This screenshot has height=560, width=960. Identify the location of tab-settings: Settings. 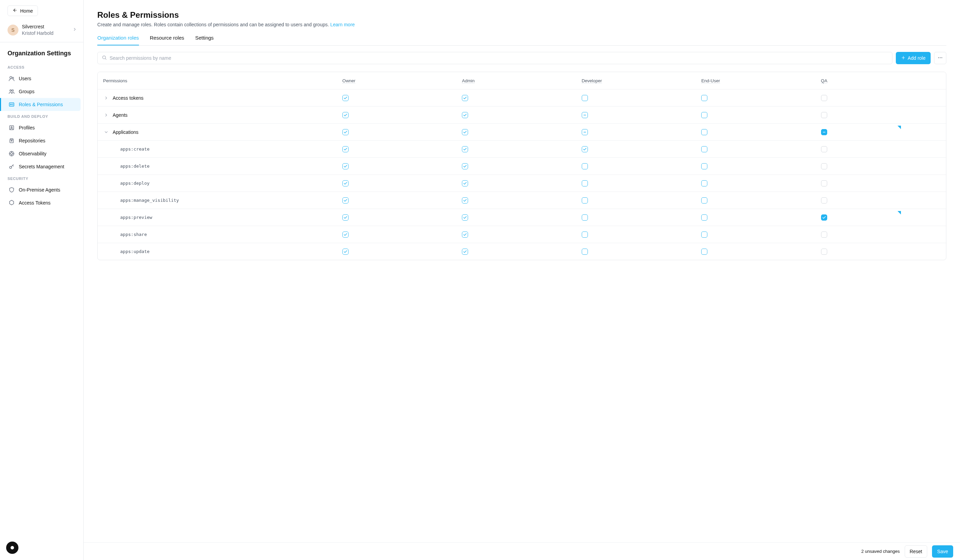
(205, 40).